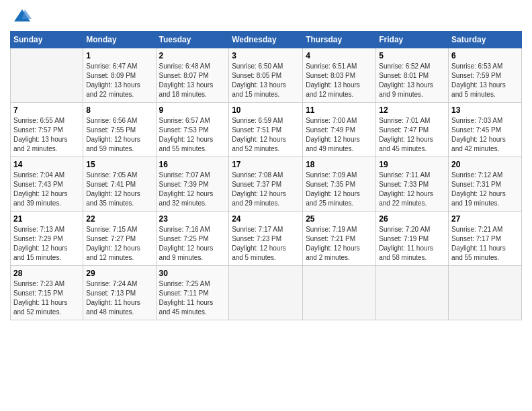 This screenshot has width=532, height=411. I want to click on day-number: 22, so click(120, 219).